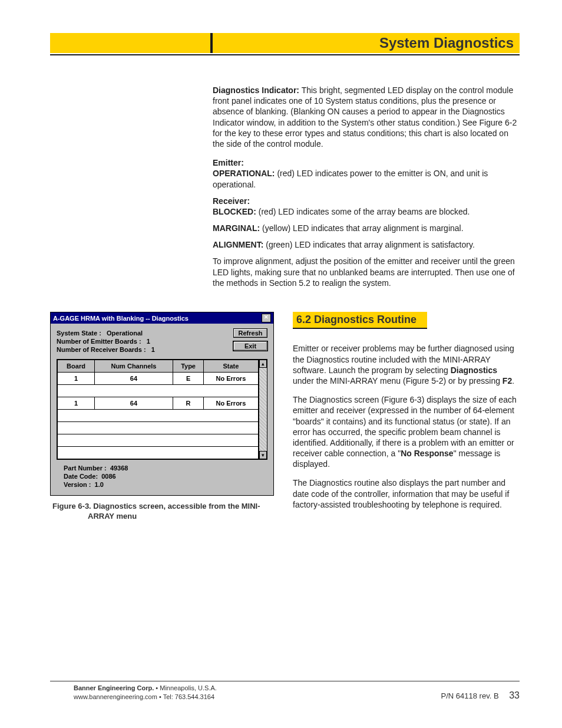 This screenshot has height=728, width=562. Describe the element at coordinates (369, 245) in the screenshot. I see `alignment-text: (green) LED indicates that array alignme…` at that location.